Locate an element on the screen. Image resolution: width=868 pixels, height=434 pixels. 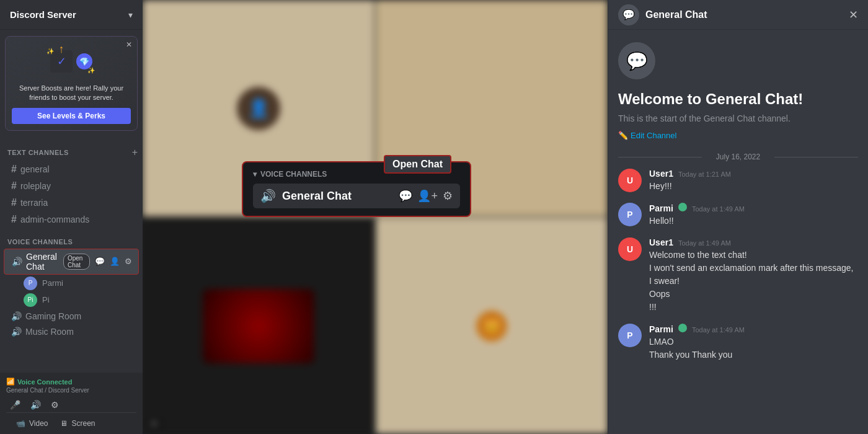
channel-roleplay: # roleplay is located at coordinates (71, 186).